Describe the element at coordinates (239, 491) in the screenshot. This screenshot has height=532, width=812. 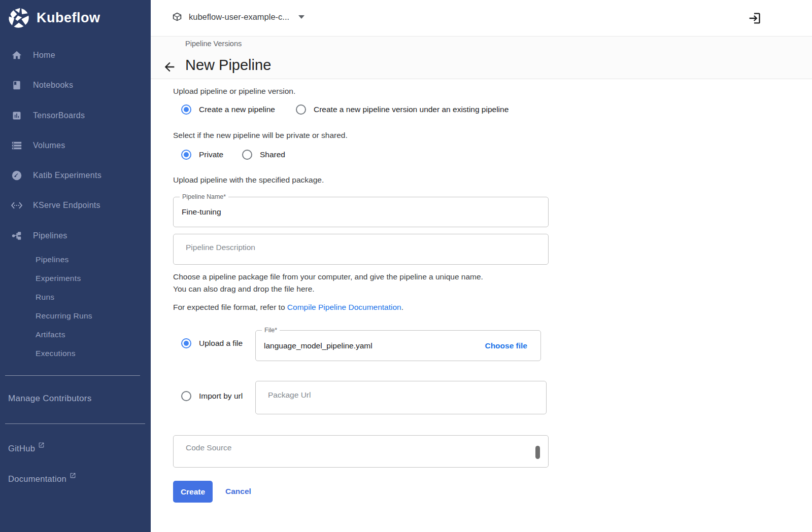
I see `cancel-button: Cancel` at that location.